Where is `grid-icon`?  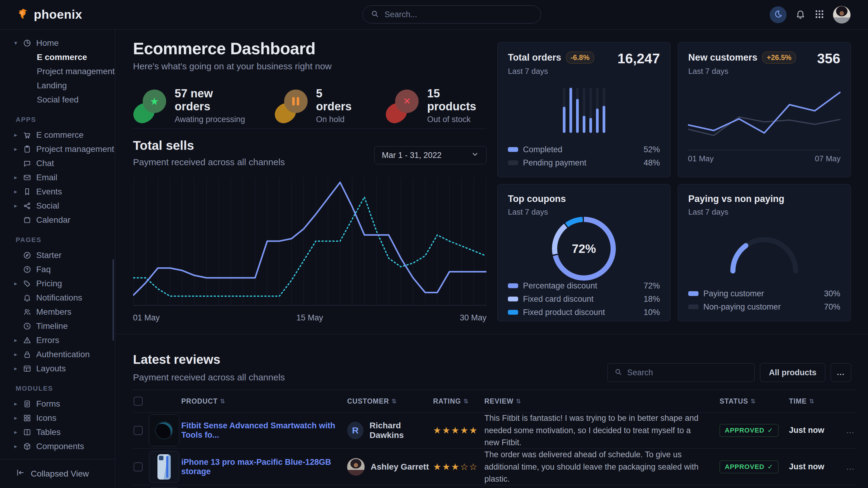
grid-icon is located at coordinates (27, 418).